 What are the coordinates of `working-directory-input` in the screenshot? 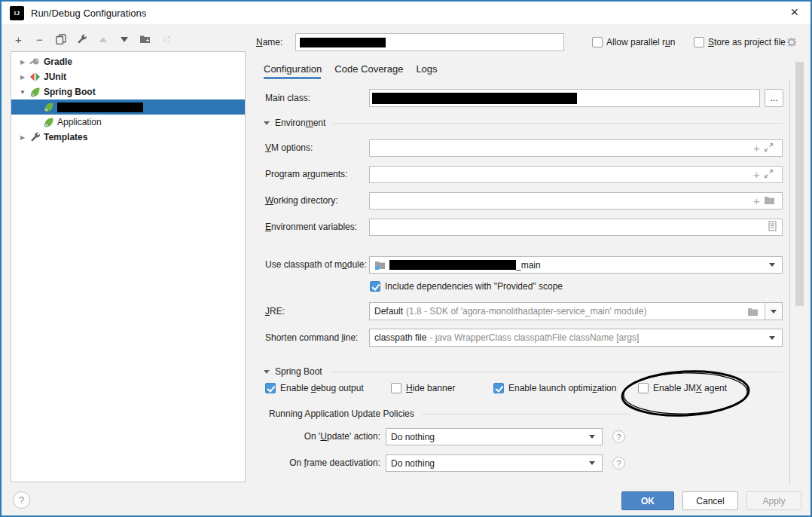 It's located at (575, 200).